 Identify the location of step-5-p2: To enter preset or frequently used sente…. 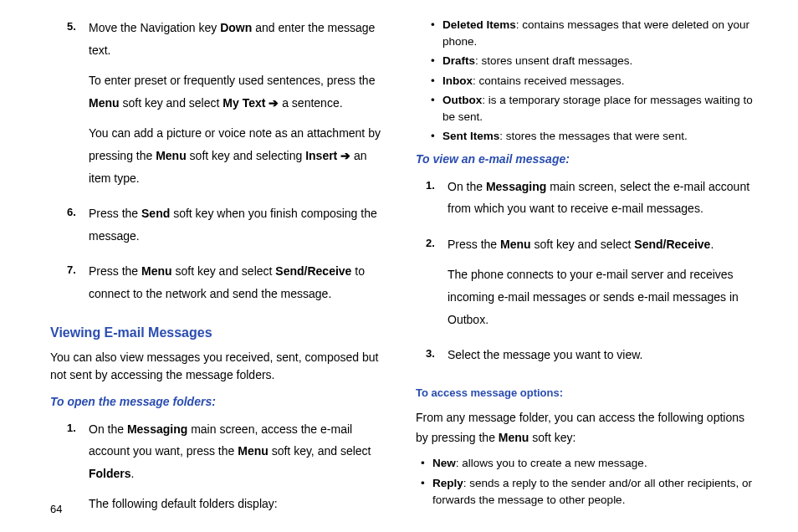
(239, 92).